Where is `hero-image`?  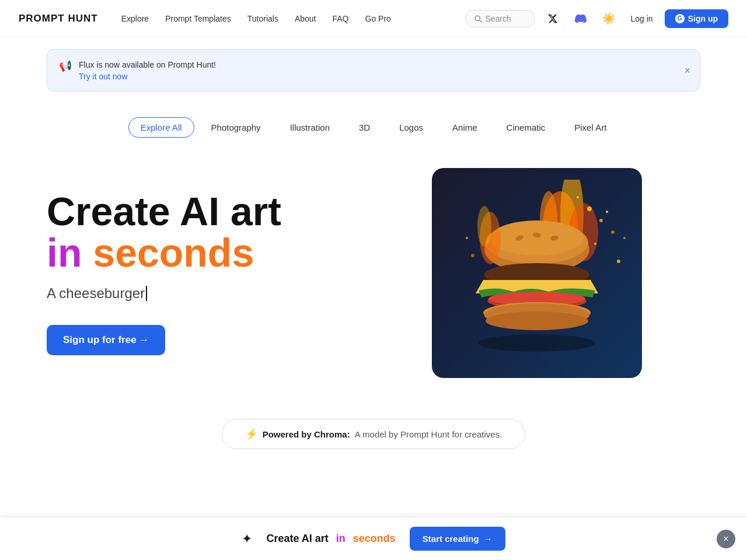
hero-image is located at coordinates (537, 273).